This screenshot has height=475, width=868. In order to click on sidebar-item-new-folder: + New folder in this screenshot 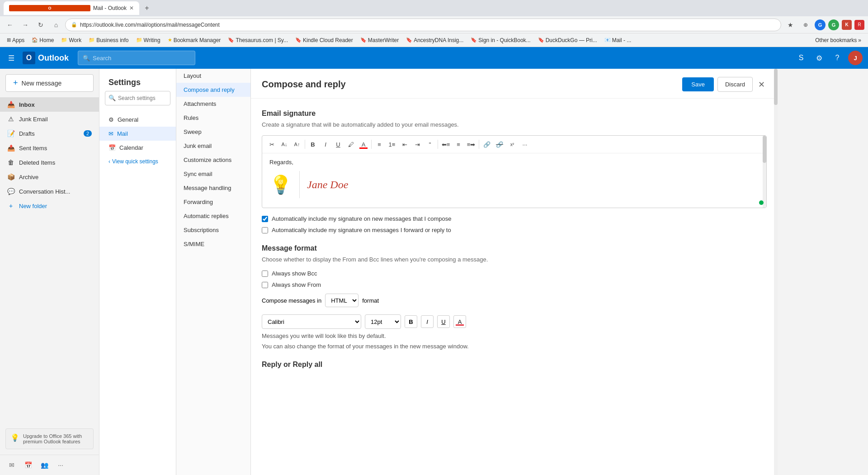, I will do `click(50, 206)`.